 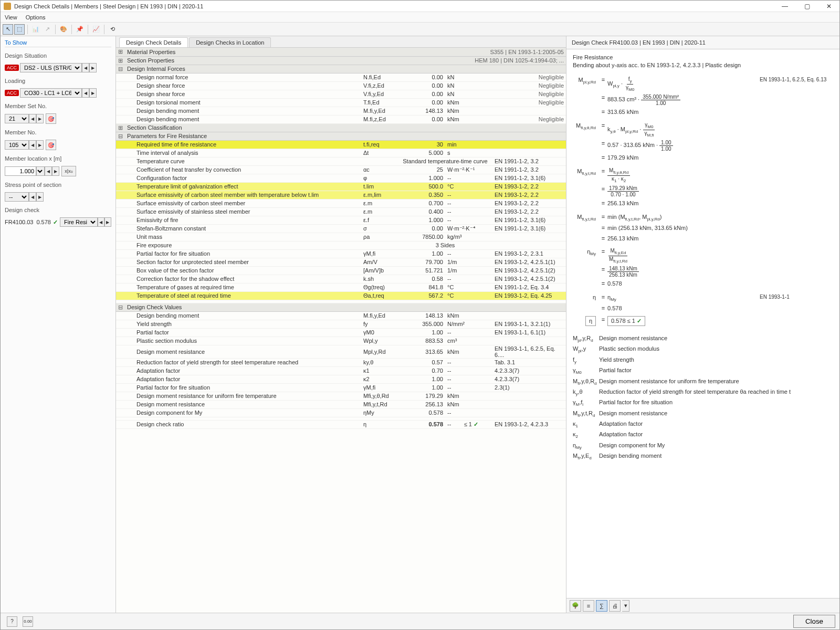 What do you see at coordinates (341, 86) in the screenshot?
I see `table-row: Design shear forceV.fi,z,Ed0.00kNNegligi…` at bounding box center [341, 86].